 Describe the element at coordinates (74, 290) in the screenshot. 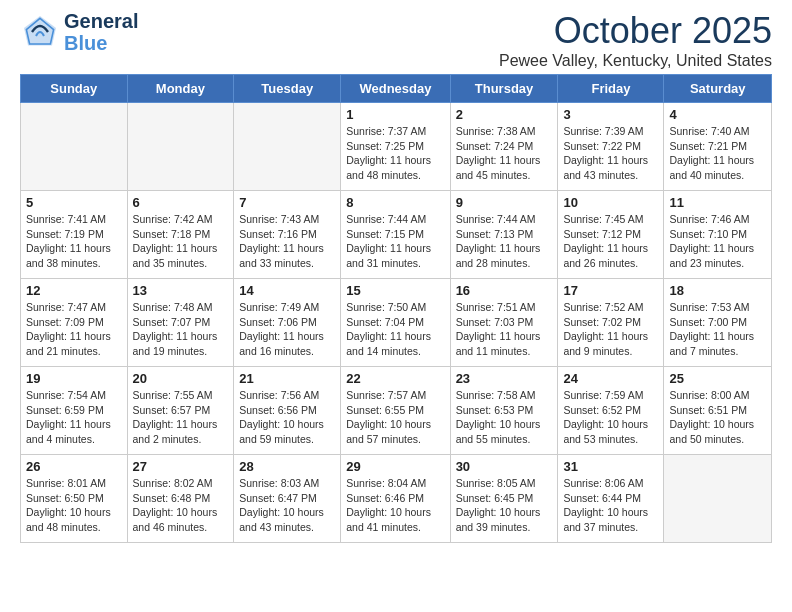

I see `day-number: 12` at that location.